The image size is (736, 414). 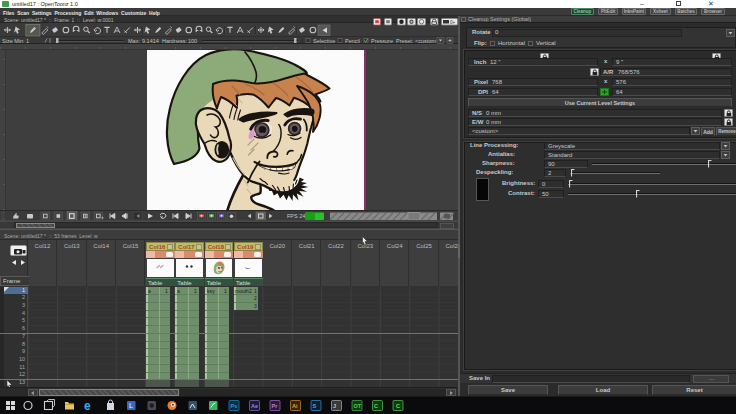 I want to click on svg-text: Ps, so click(x=234, y=406).